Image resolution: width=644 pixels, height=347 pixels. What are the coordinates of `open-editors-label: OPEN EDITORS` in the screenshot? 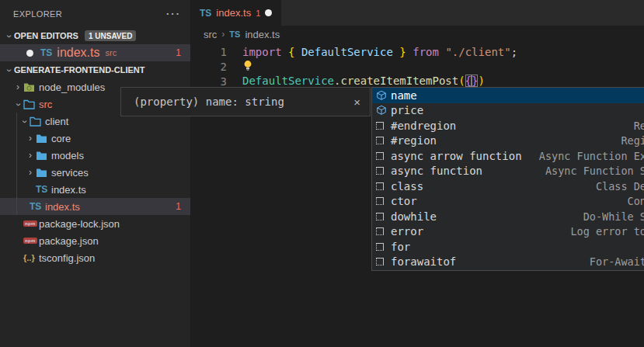 It's located at (47, 36).